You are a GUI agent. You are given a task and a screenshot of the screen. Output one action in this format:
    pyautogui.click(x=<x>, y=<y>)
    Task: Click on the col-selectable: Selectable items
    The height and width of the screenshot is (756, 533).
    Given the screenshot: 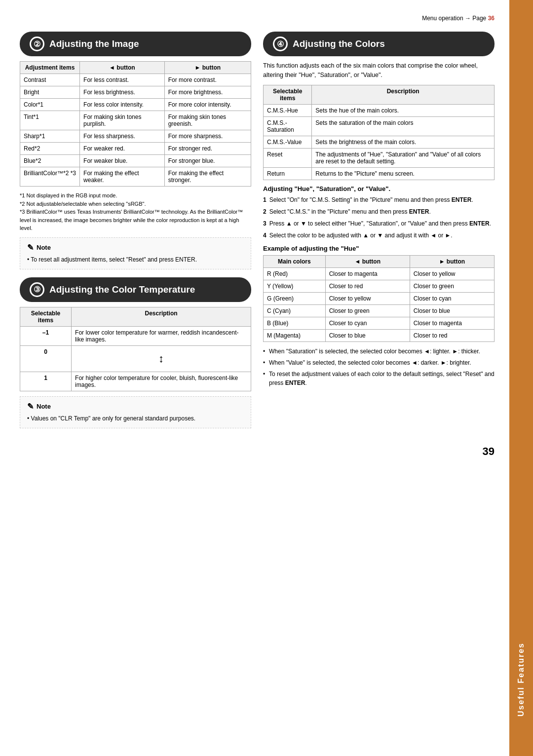 What is the action you would take?
    pyautogui.click(x=46, y=317)
    